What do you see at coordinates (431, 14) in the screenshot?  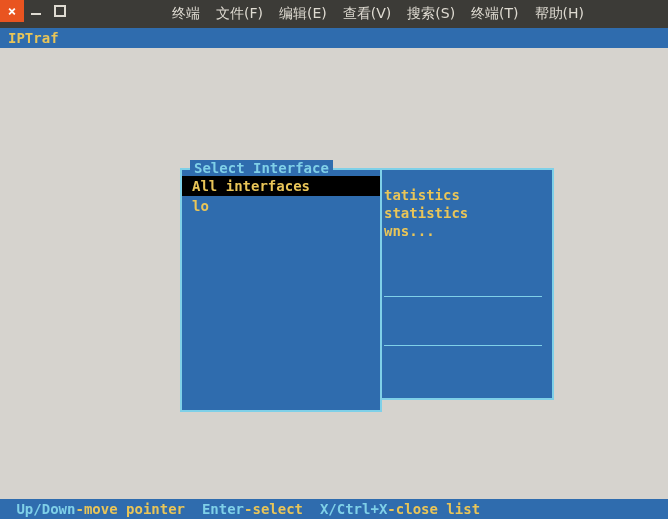 I see `menu-search: 搜索(S)` at bounding box center [431, 14].